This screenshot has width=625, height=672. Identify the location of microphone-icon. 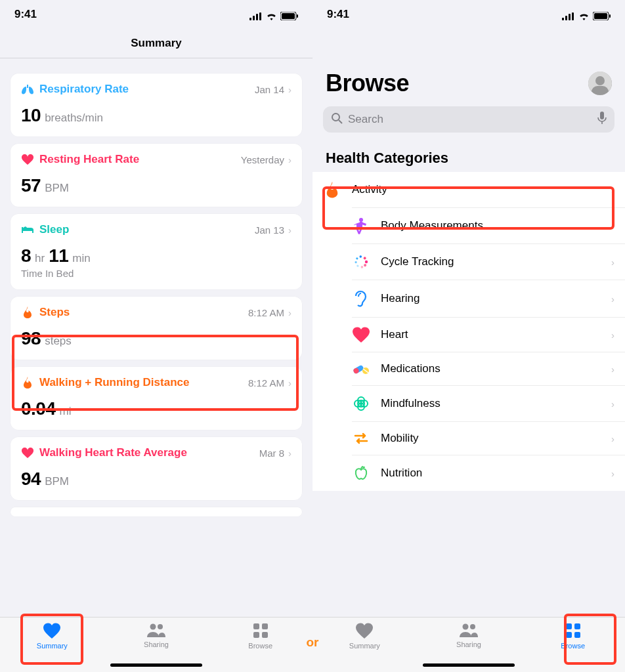
(602, 119).